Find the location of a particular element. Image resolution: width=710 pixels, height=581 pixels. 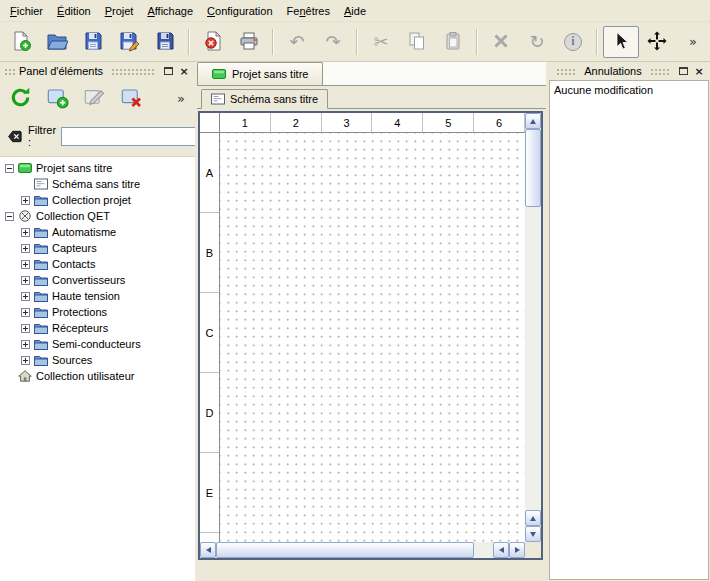

project-icon is located at coordinates (25, 168).